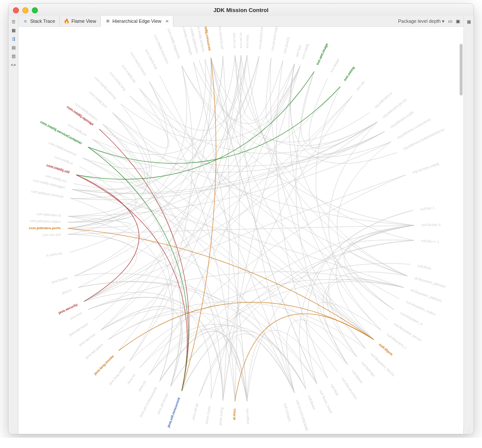 This screenshot has width=482, height=448. I want to click on package-node: org.jetbrains.jps.inc, so click(395, 108).